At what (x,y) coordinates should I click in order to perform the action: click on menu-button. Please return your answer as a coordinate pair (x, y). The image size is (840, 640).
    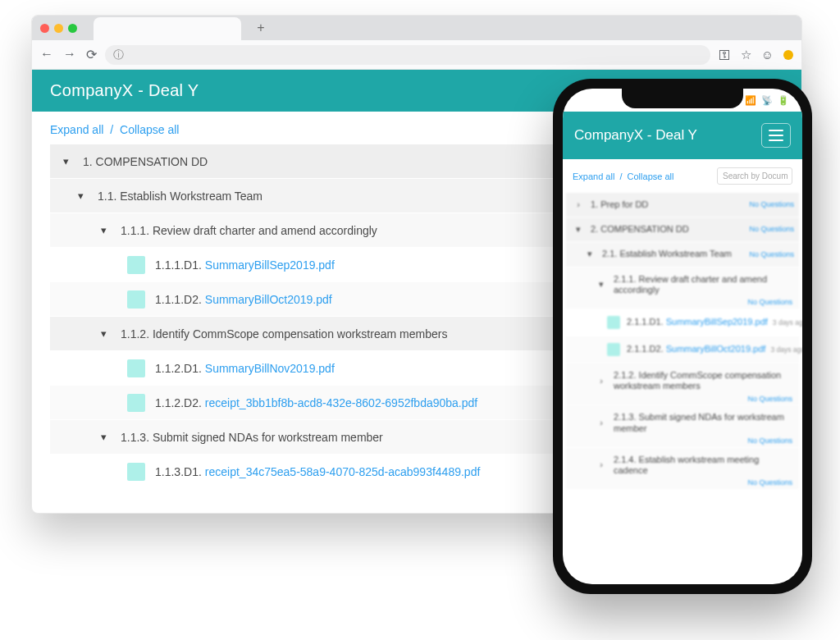
    Looking at the image, I should click on (776, 135).